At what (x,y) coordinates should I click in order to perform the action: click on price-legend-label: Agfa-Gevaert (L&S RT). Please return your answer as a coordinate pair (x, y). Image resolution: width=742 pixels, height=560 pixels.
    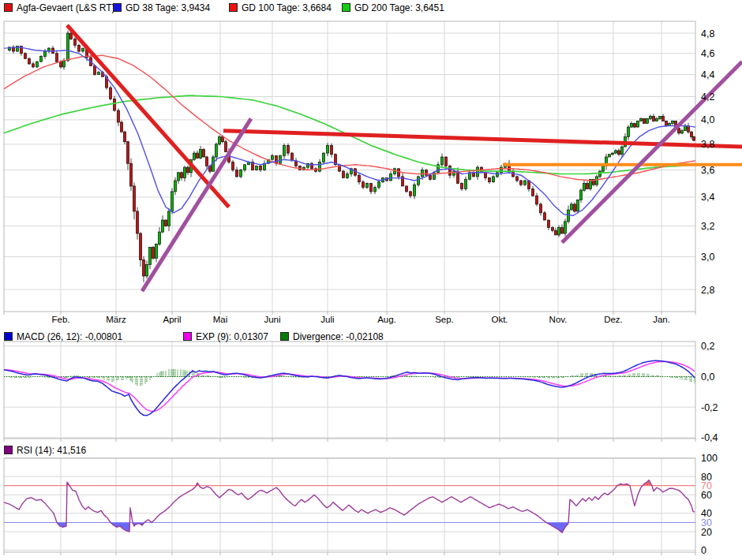
    Looking at the image, I should click on (66, 8).